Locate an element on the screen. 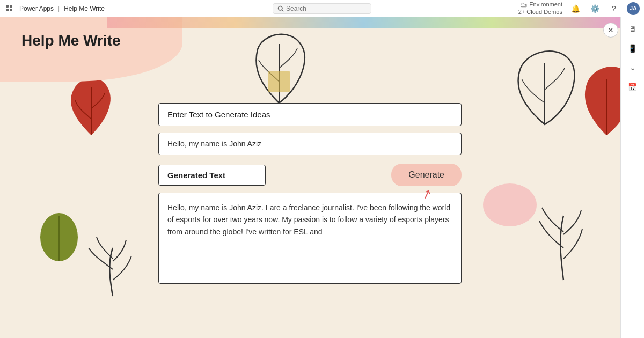 This screenshot has width=644, height=338. search-icon is located at coordinates (281, 9).